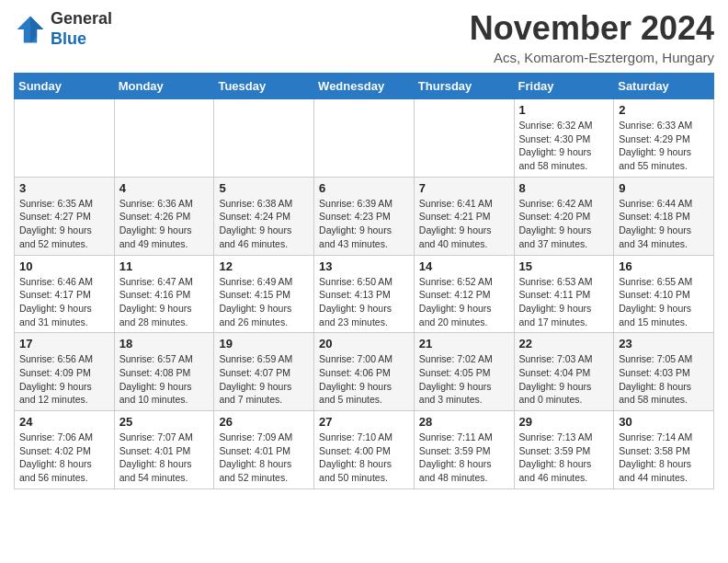 Image resolution: width=728 pixels, height=563 pixels. What do you see at coordinates (364, 372) in the screenshot?
I see `calendar-cell: 20Sunrise: 7:00 AMSunset: 4:06 PMDayligh…` at bounding box center [364, 372].